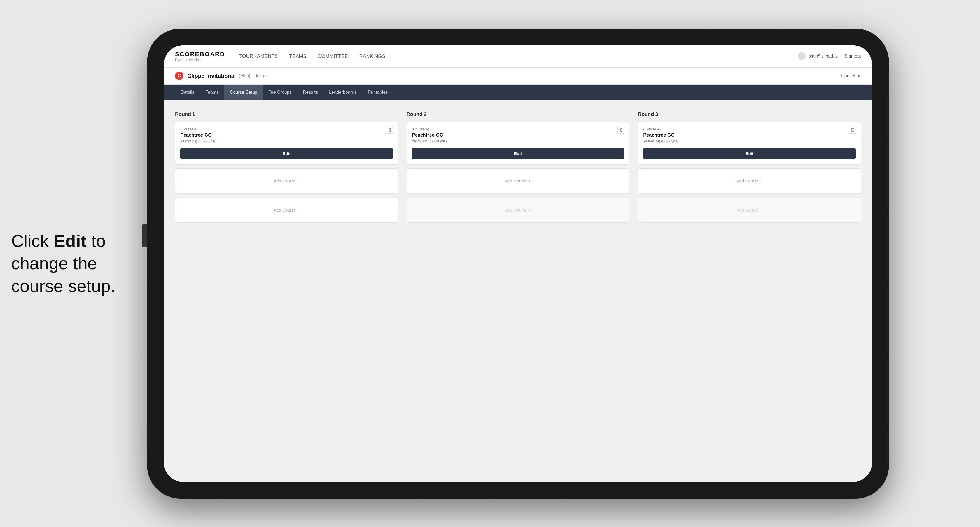  Describe the element at coordinates (200, 54) in the screenshot. I see `logo-text: SCOREBOARD` at that location.